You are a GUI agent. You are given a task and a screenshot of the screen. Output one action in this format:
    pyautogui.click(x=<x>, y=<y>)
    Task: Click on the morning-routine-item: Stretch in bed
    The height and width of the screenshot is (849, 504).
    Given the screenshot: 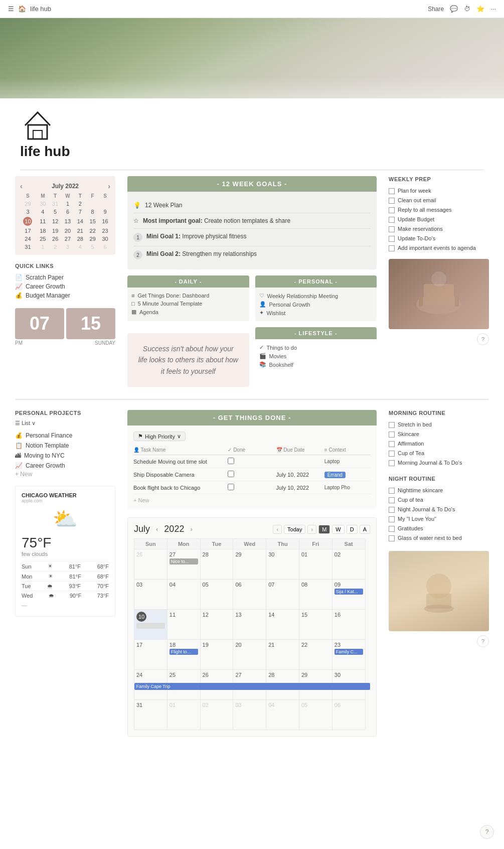 What is the action you would take?
    pyautogui.click(x=439, y=424)
    